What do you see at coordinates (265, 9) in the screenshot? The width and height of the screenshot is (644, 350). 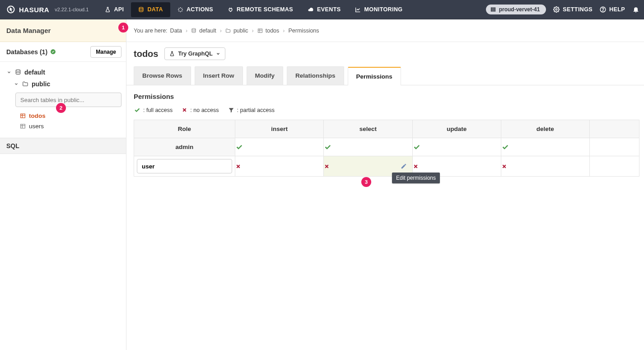 I see `nav-remote-label: REMOTE SCHEMAS` at bounding box center [265, 9].